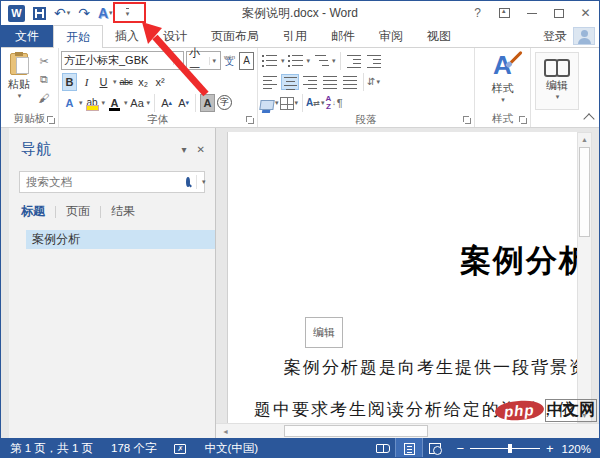 Image resolution: width=600 pixels, height=458 pixels. Describe the element at coordinates (52, 448) in the screenshot. I see `page-indicator: 第 1 页，共 1 页` at that location.